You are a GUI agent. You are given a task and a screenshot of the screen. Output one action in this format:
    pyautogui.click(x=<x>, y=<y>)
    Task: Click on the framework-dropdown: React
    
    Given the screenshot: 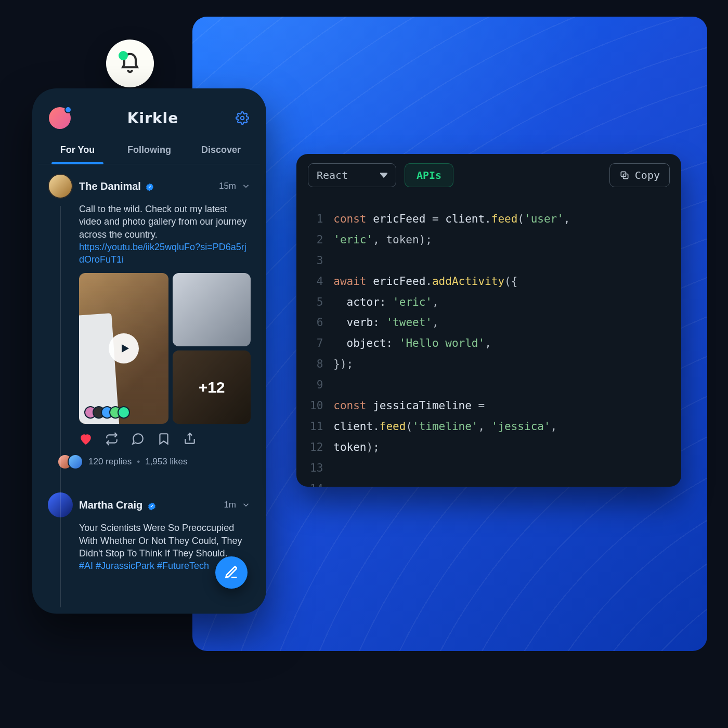 What is the action you would take?
    pyautogui.click(x=352, y=175)
    